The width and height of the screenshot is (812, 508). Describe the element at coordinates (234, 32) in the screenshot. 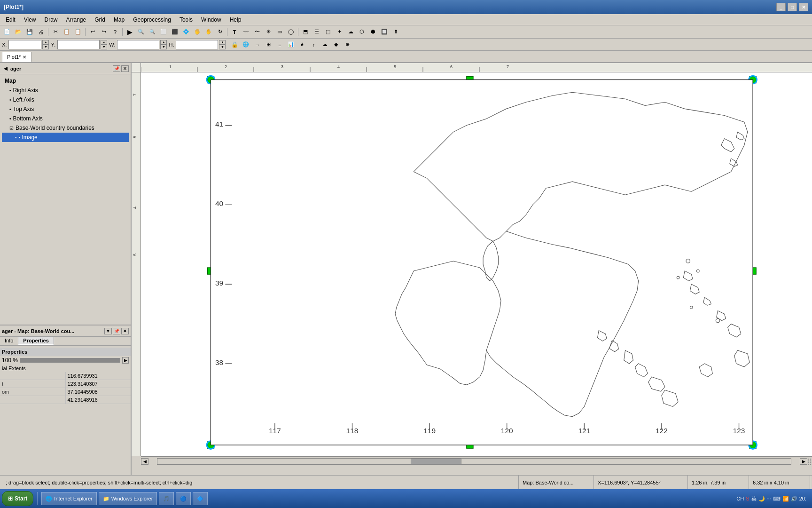

I see `text-tool: T` at that location.